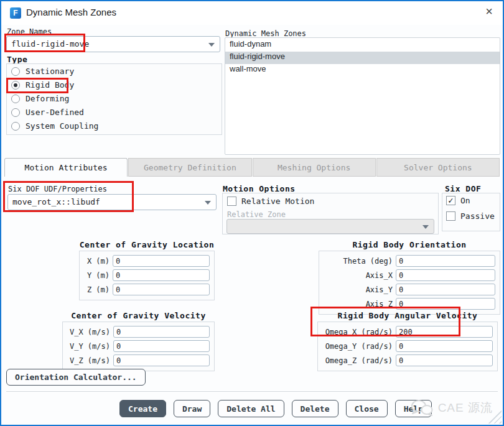  What do you see at coordinates (42, 71) in the screenshot?
I see `radio-stationary: Stationary` at bounding box center [42, 71].